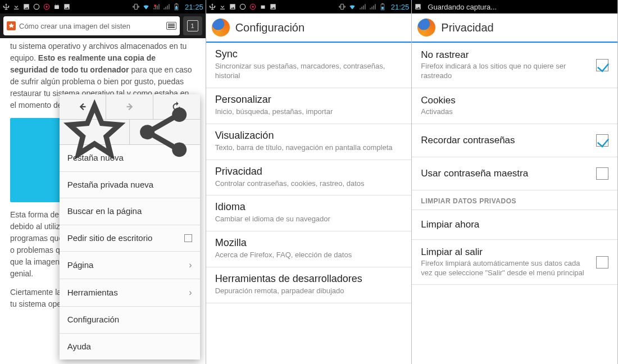 This screenshot has width=618, height=364. Describe the element at coordinates (270, 28) in the screenshot. I see `page-title: Configuración` at that location.